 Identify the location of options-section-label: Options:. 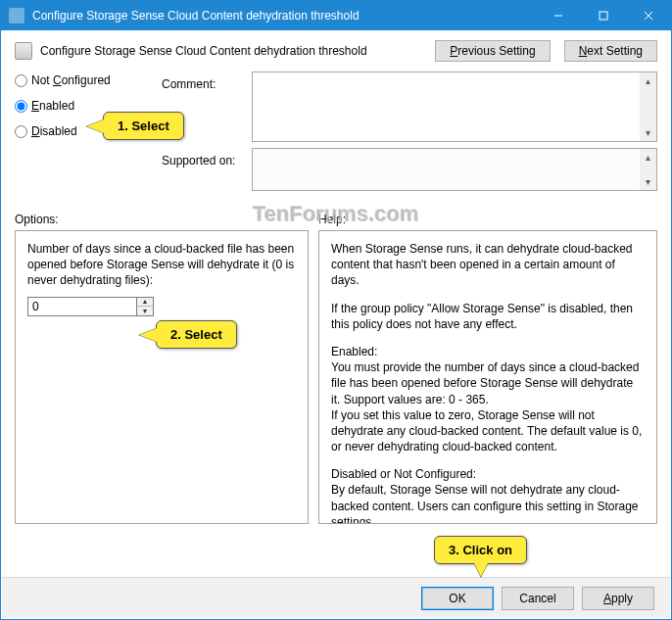
(167, 219).